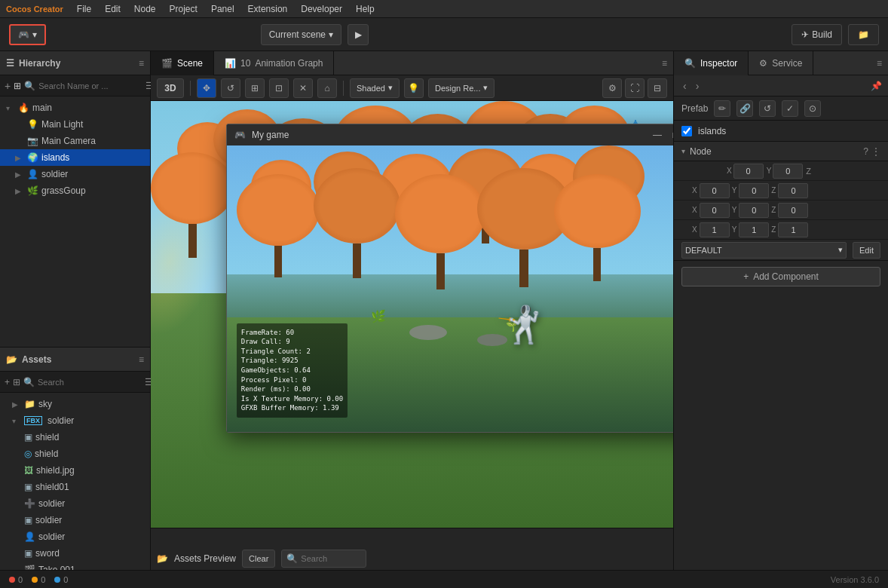  Describe the element at coordinates (781, 63) in the screenshot. I see `inspector-tabs: 🔍 Inspector ⚙ Service ≡` at that location.